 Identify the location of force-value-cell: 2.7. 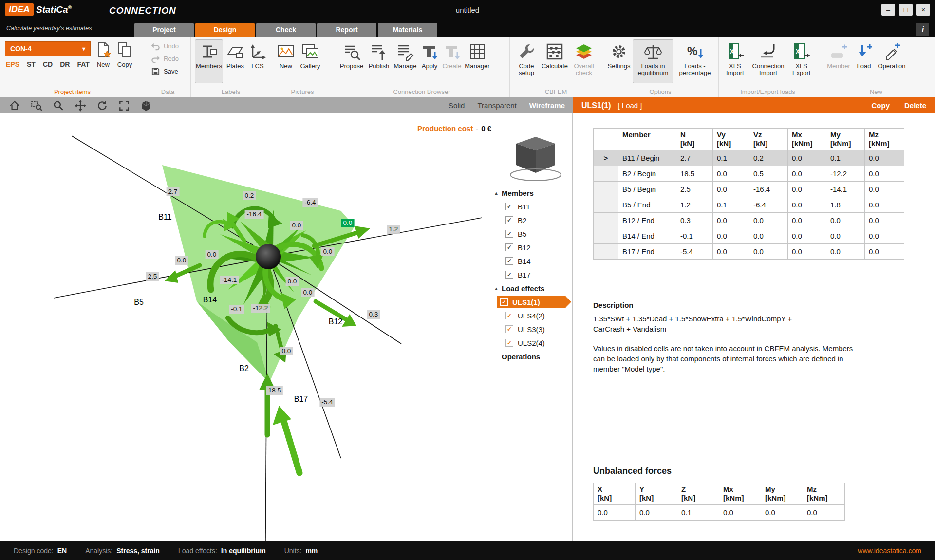
(694, 158).